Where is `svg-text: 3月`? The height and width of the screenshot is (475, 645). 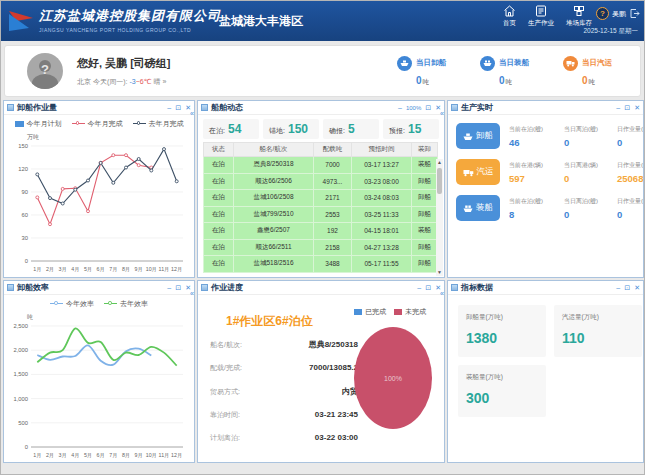
svg-text: 3月 is located at coordinates (63, 270).